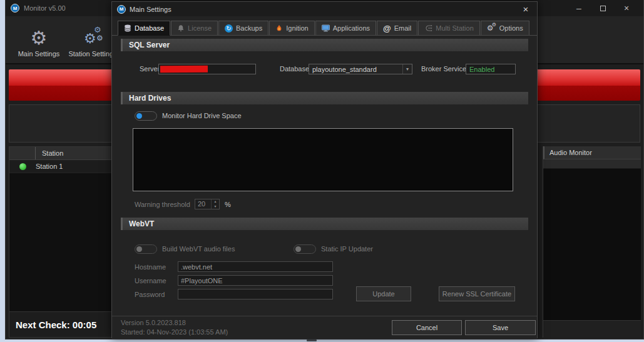 Image resolution: width=644 pixels, height=342 pixels. Describe the element at coordinates (454, 28) in the screenshot. I see `tab-label: Multi Station` at that location.